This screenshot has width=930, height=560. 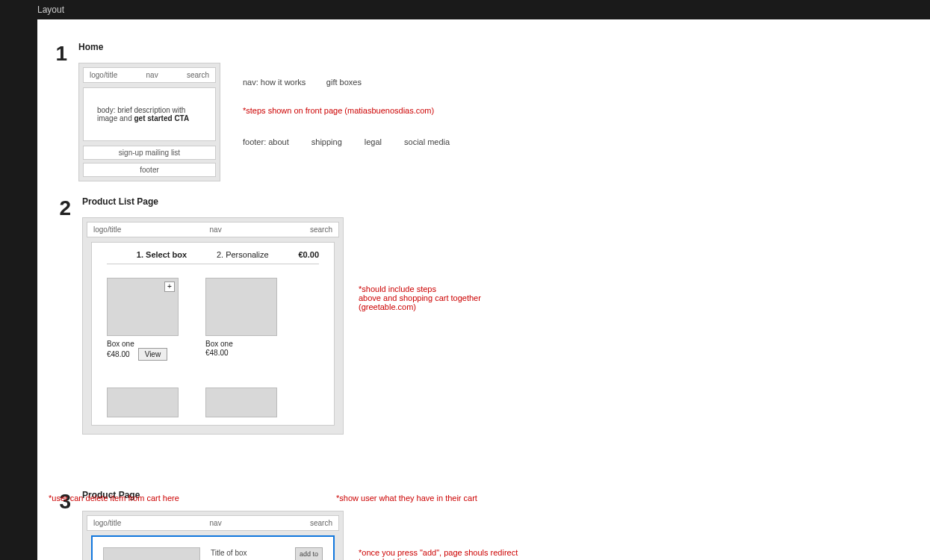 What do you see at coordinates (327, 142) in the screenshot?
I see `footer-shipping: shipping` at bounding box center [327, 142].